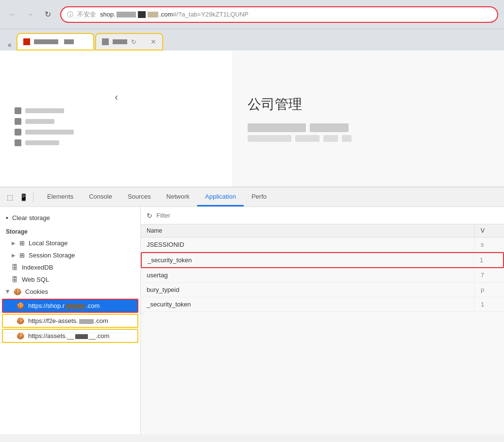 The width and height of the screenshot is (504, 442). What do you see at coordinates (46, 42) in the screenshot?
I see `tab1-title-blurred` at bounding box center [46, 42].